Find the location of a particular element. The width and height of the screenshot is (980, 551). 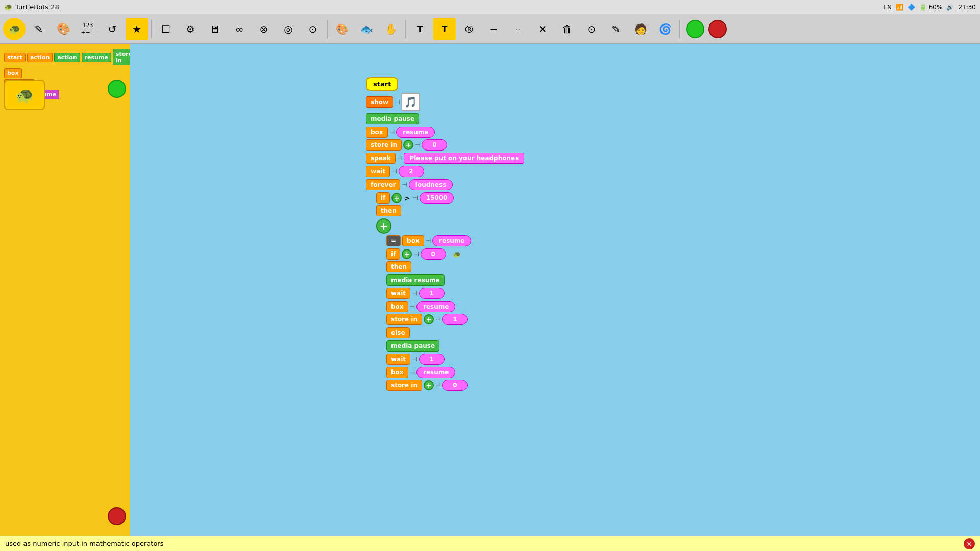

plus-if-2: + is located at coordinates (407, 254).